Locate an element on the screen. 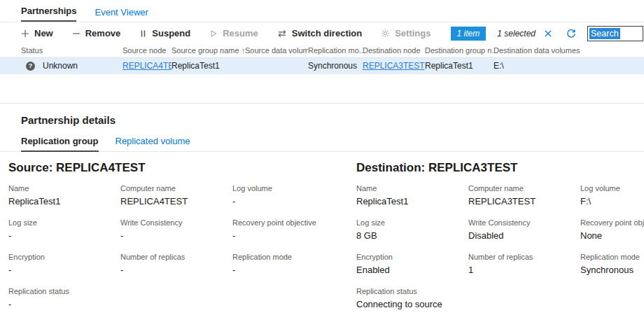  column-header-status: Status is located at coordinates (71, 50).